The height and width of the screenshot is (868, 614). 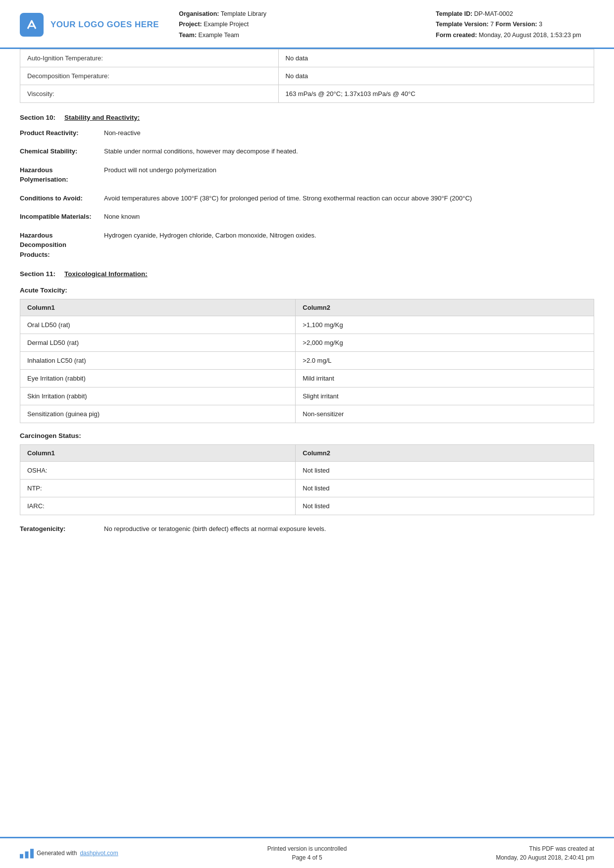 I want to click on acute-row: Eye Irritation (rabbit)Mild irritant, so click(x=307, y=379).